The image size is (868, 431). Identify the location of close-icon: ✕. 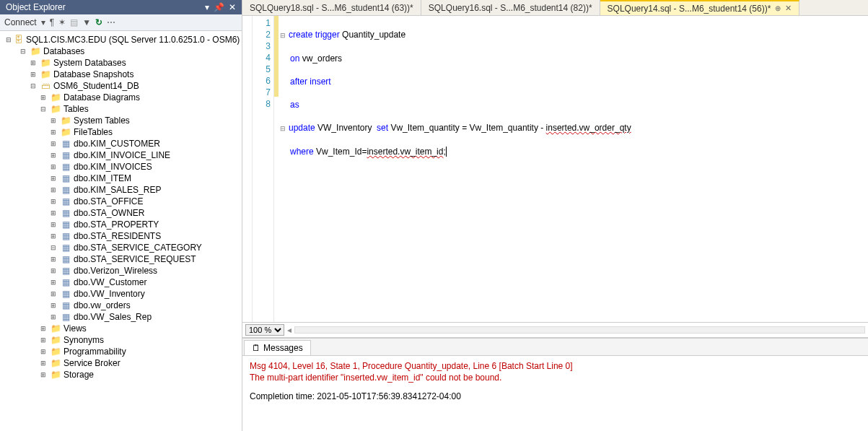
(232, 7).